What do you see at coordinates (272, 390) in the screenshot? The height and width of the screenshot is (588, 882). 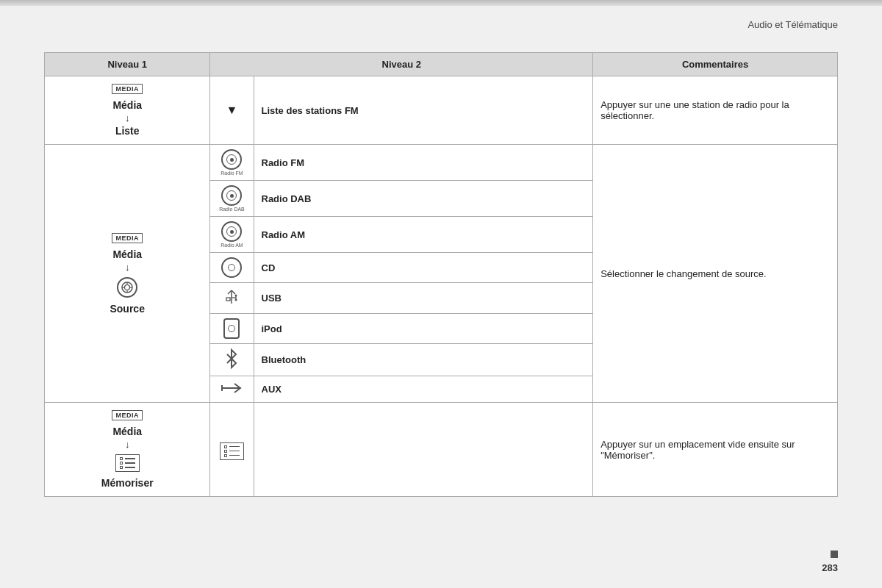 I see `label-aux: AUX` at bounding box center [272, 390].